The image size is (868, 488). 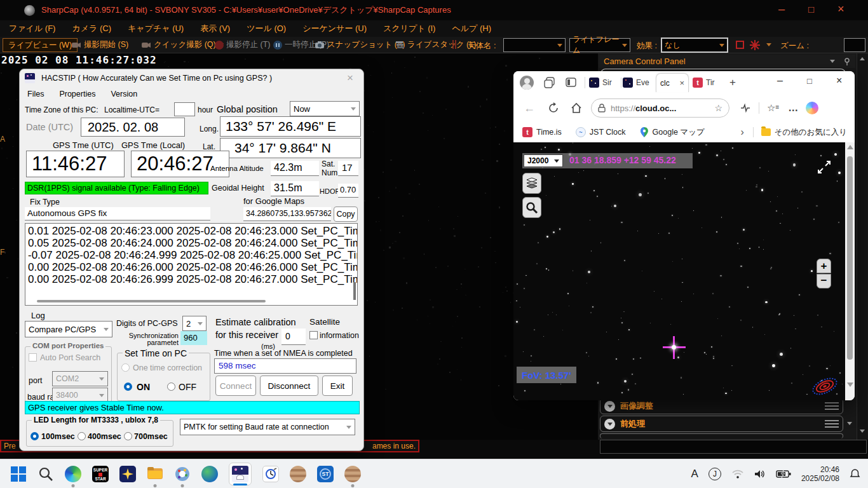 I want to click on scroll-down-icon, so click(x=862, y=431).